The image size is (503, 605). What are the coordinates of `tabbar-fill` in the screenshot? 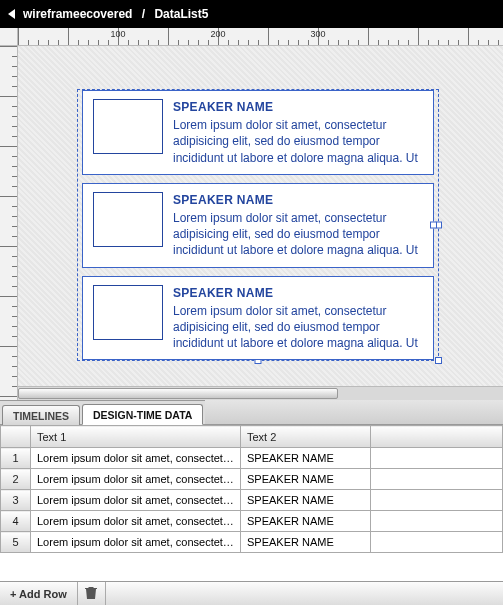 It's located at (354, 412).